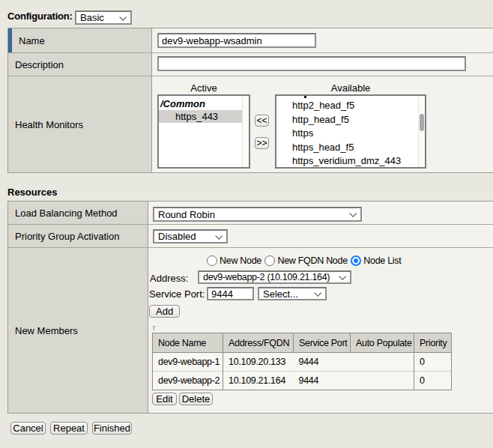  I want to click on new-fqdn-node-radio-label: New FQDN Node, so click(312, 261).